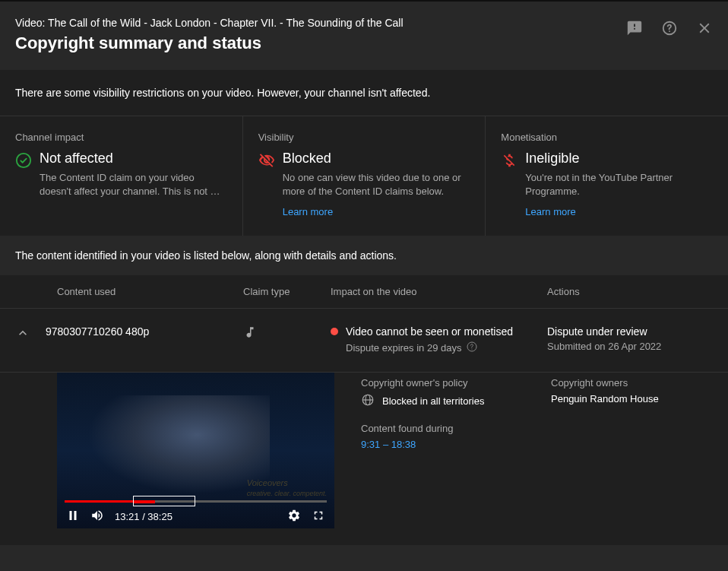  Describe the element at coordinates (365, 176) in the screenshot. I see `visibility-panel: Visibility Blocked No one can view this …` at that location.